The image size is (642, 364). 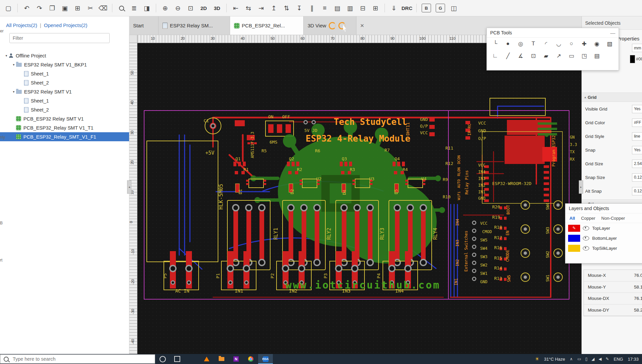 What do you see at coordinates (165, 8) in the screenshot?
I see `zoom-in-icon: ⊕` at bounding box center [165, 8].